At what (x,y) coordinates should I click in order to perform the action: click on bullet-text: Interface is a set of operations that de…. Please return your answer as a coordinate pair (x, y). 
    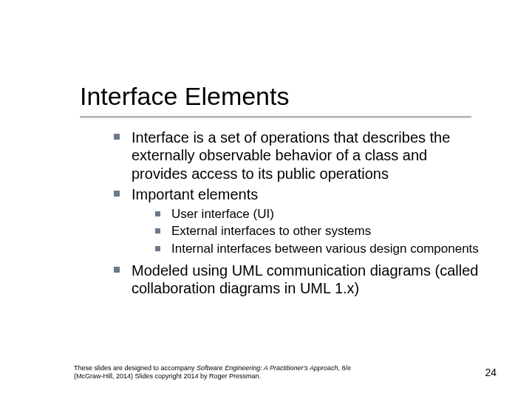
    Looking at the image, I should click on (291, 155).